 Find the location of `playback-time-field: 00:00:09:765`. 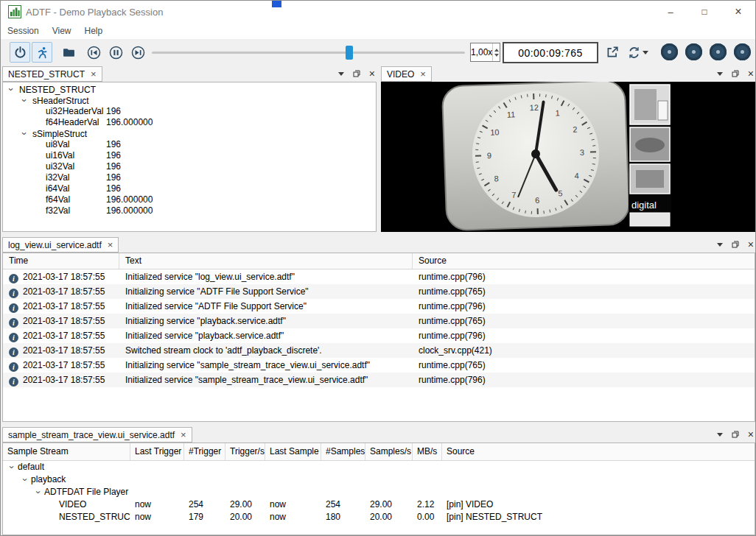

playback-time-field: 00:00:09:765 is located at coordinates (550, 53).